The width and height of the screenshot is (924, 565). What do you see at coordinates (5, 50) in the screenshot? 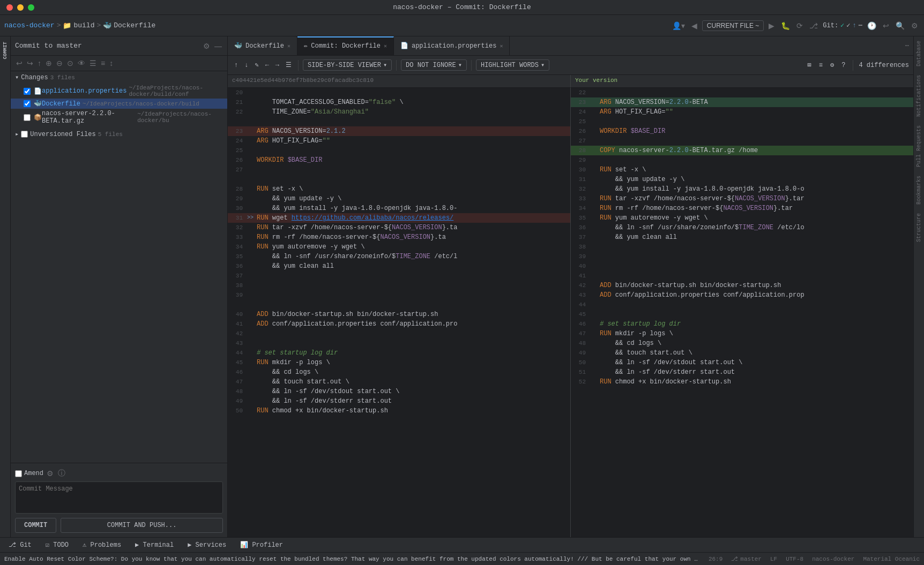
I see `commit-sidebar-label: COMMIT` at bounding box center [5, 50].